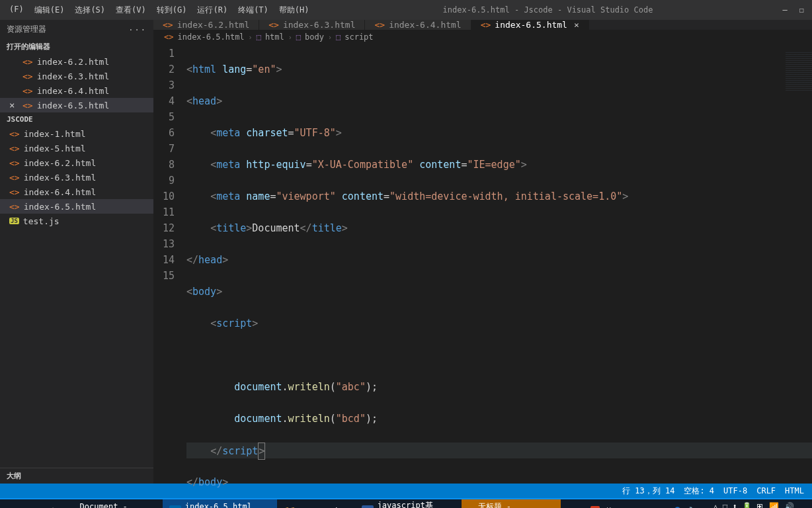 The height and width of the screenshot is (508, 812). What do you see at coordinates (77, 192) in the screenshot?
I see `file-item: <>index-6.4.html` at bounding box center [77, 192].